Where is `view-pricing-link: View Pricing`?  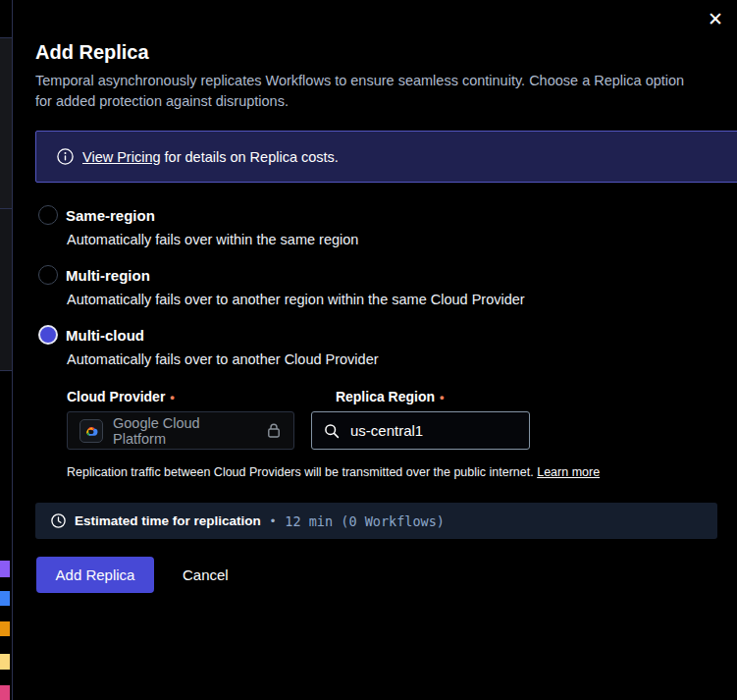
view-pricing-link: View Pricing is located at coordinates (122, 157).